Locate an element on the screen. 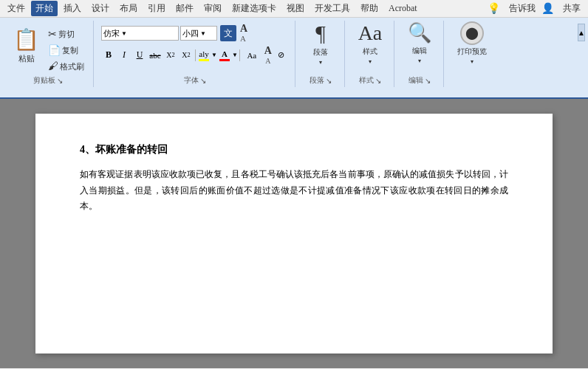  font-color-swatch is located at coordinates (225, 61).